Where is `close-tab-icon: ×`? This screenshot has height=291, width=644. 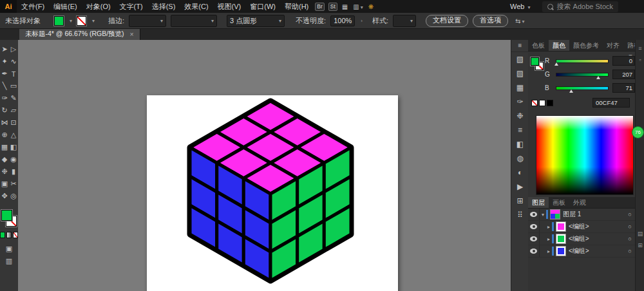
close-tab-icon: × is located at coordinates (132, 34).